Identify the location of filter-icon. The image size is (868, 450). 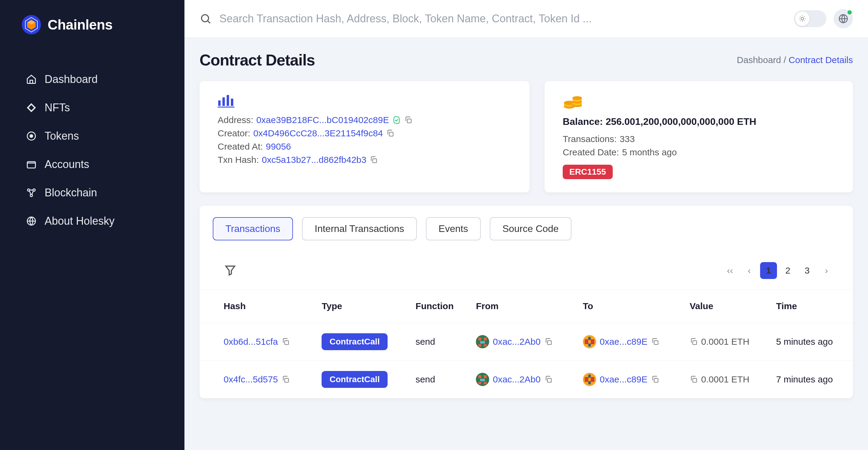
(230, 270).